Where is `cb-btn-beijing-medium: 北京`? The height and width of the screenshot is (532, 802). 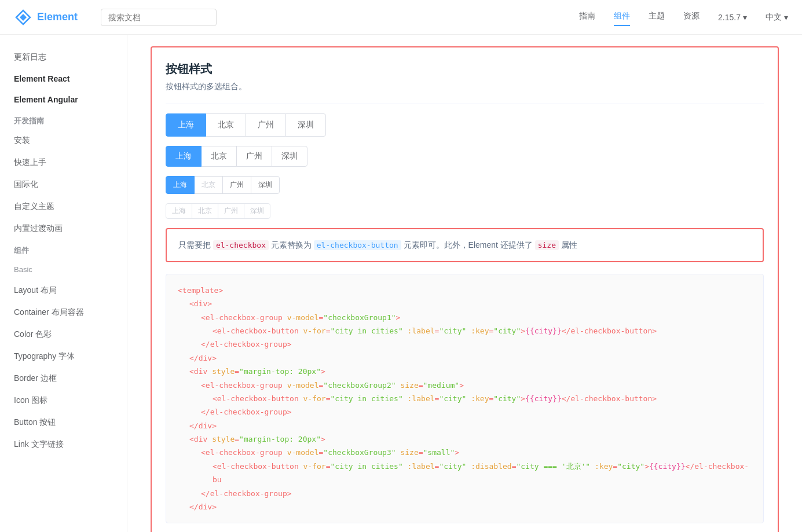
cb-btn-beijing-medium: 北京 is located at coordinates (219, 156).